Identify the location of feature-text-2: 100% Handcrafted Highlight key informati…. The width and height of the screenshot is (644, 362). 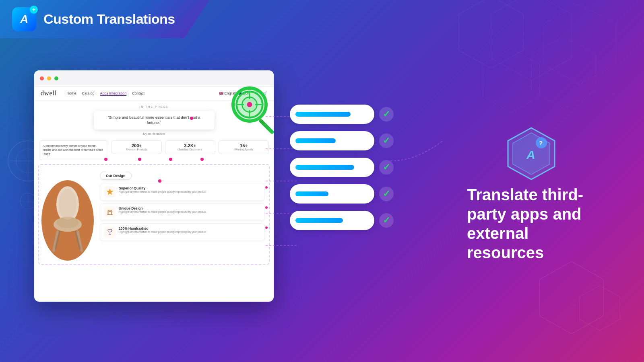
(163, 230).